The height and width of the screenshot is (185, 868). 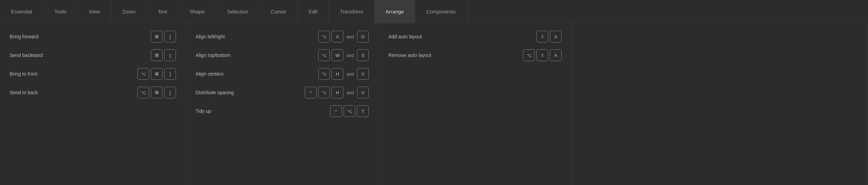 I want to click on send-to-back-label: Send to back, so click(x=41, y=92).